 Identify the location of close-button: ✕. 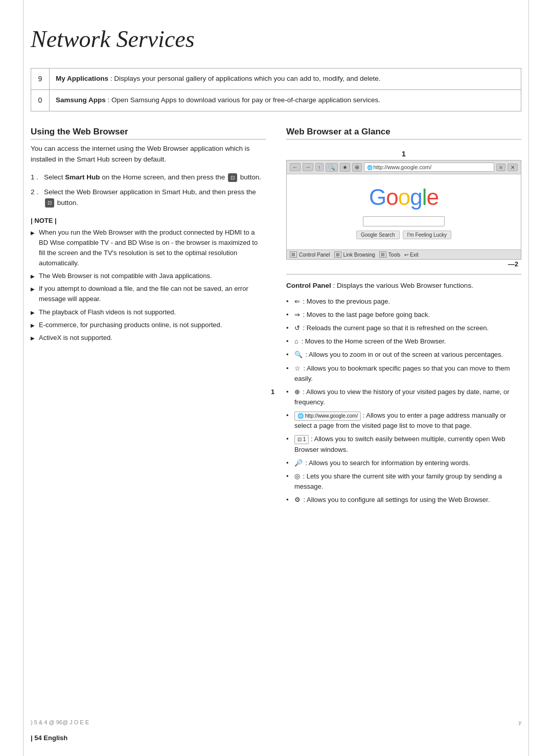
(513, 168).